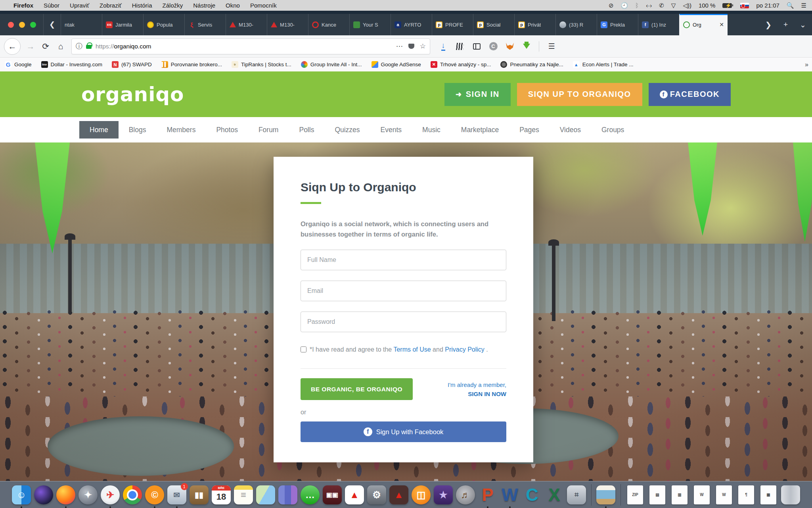 The image size is (812, 508). What do you see at coordinates (404, 291) in the screenshot?
I see `email-field` at bounding box center [404, 291].